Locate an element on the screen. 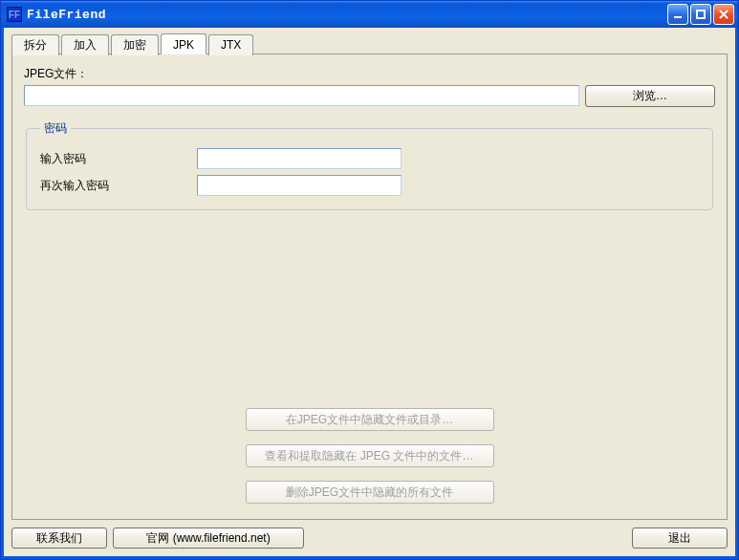 This screenshot has height=560, width=739. minimize-button is located at coordinates (678, 14).